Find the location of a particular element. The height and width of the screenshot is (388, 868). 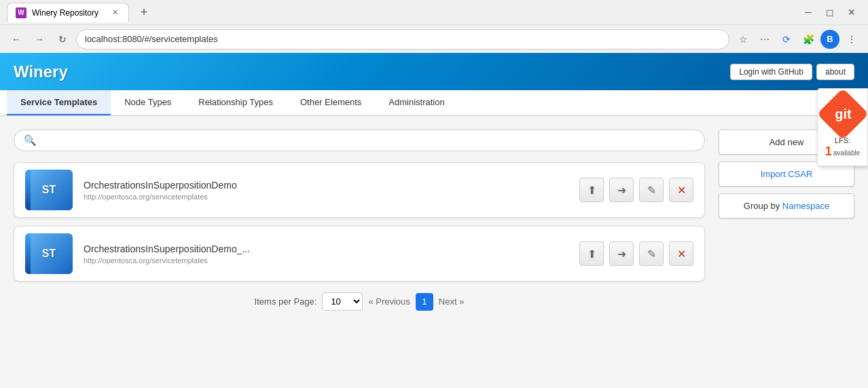

refresh-button: ↻ is located at coordinates (62, 39).